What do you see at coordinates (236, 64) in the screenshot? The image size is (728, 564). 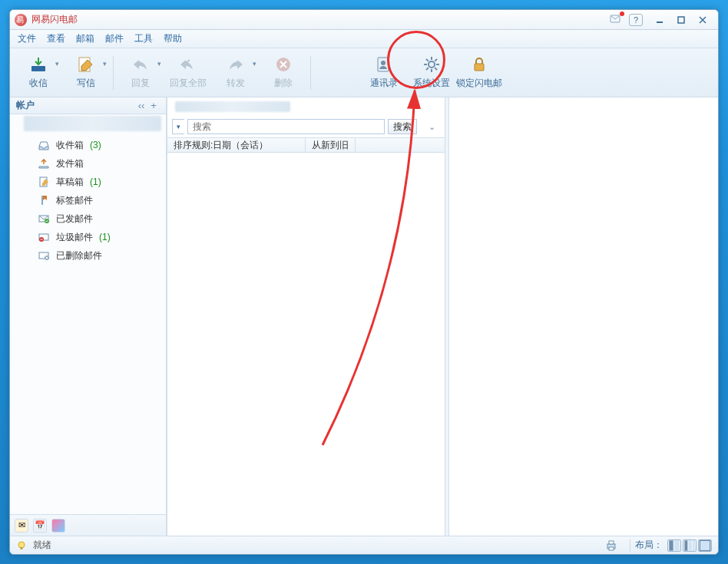 I see `forward-icon` at bounding box center [236, 64].